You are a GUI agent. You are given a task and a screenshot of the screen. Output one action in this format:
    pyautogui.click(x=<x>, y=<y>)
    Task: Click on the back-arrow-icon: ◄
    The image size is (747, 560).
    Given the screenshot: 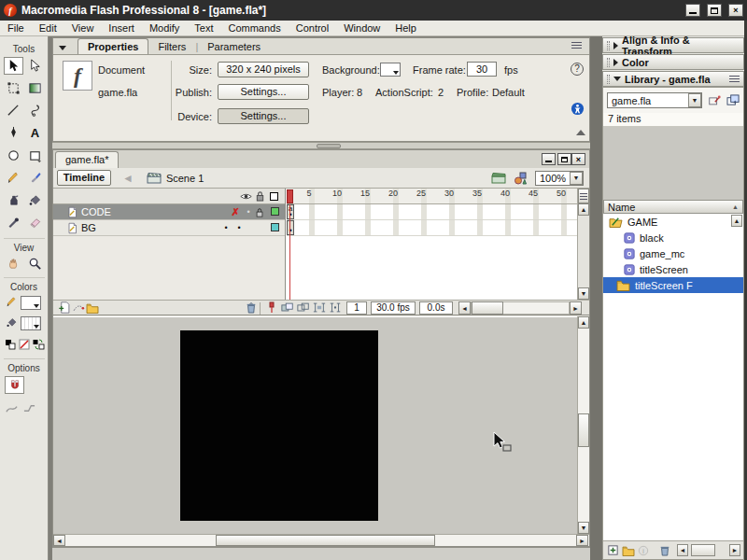 What is the action you would take?
    pyautogui.click(x=128, y=178)
    